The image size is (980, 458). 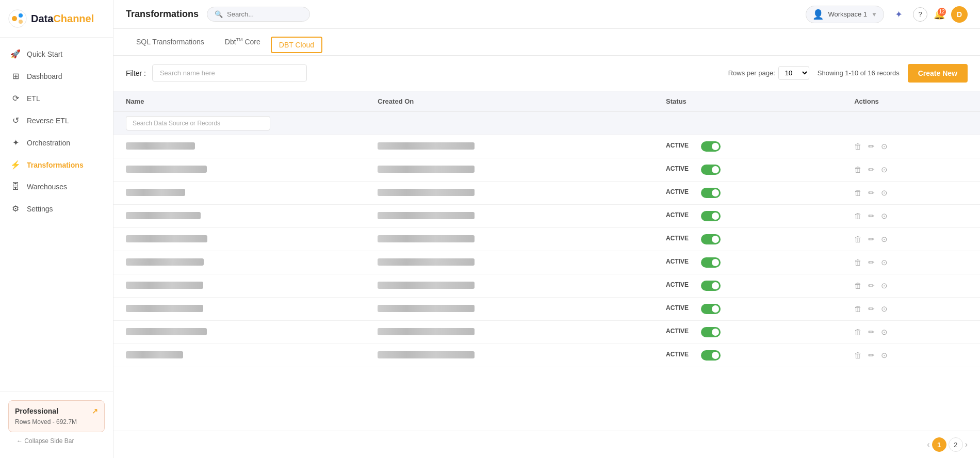 What do you see at coordinates (57, 121) in the screenshot?
I see `sidebar-item-reverse-etl: ↺ Reverse ETL` at bounding box center [57, 121].